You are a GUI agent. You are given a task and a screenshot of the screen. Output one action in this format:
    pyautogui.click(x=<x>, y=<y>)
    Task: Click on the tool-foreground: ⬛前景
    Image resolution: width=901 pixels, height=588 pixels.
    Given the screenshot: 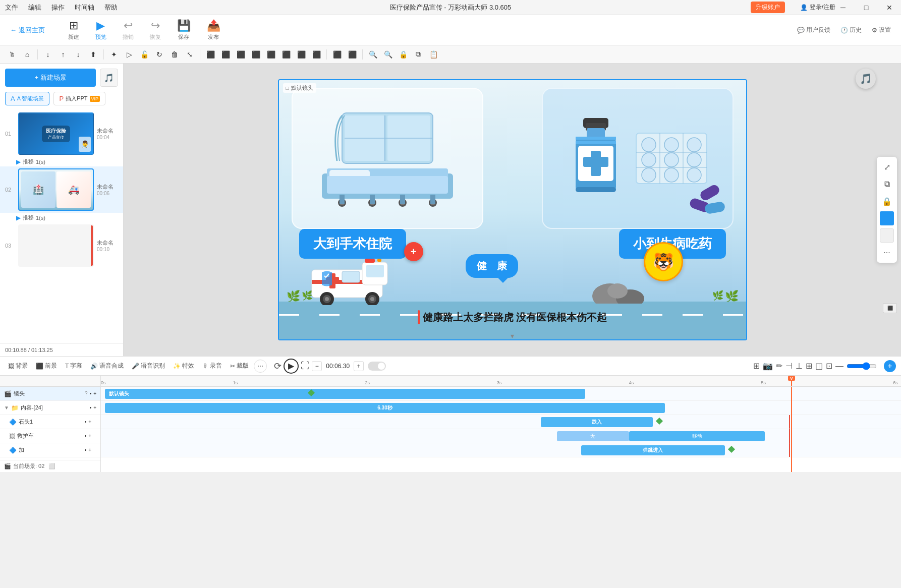 What is the action you would take?
    pyautogui.click(x=46, y=366)
    